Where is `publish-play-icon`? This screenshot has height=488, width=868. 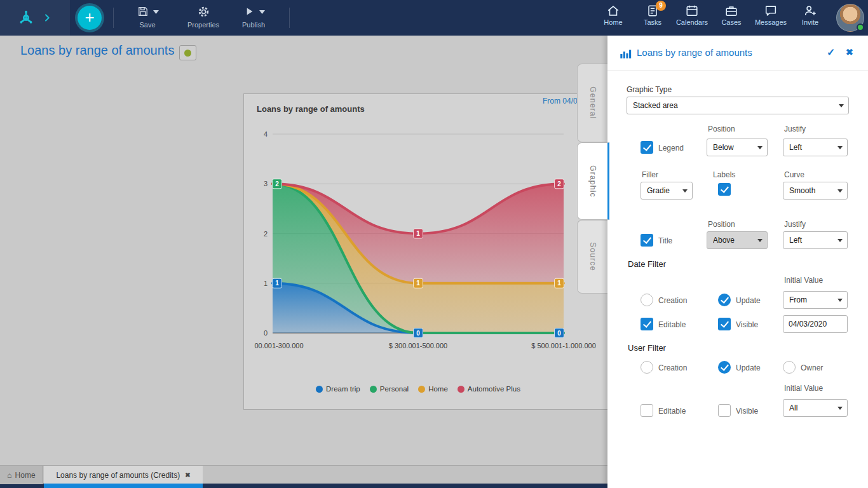 publish-play-icon is located at coordinates (249, 11).